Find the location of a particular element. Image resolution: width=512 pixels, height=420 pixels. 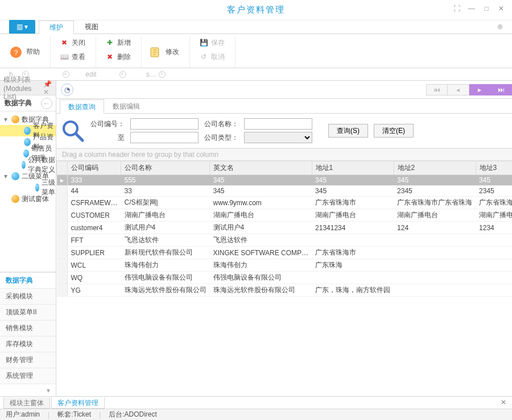

cell: 1234 is located at coordinates (494, 228).